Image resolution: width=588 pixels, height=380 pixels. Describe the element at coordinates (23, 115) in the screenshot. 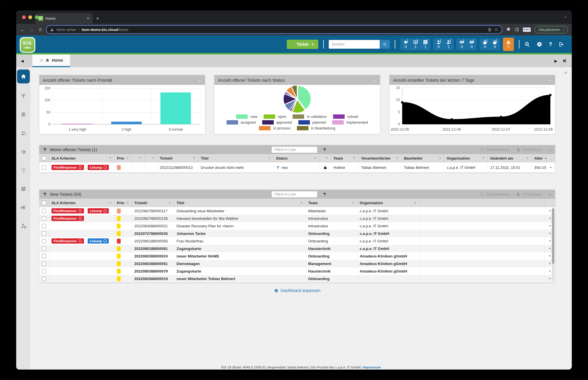

I see `sidebar-item-assets` at that location.